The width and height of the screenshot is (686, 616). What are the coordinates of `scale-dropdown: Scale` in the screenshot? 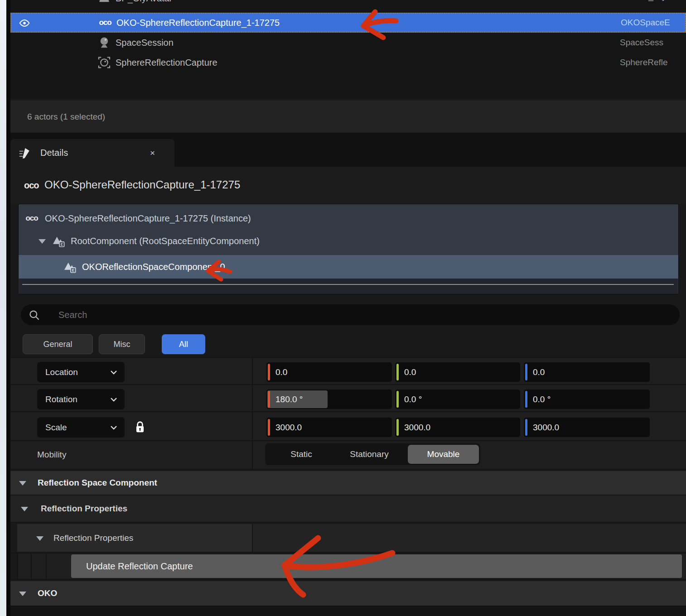 It's located at (81, 428).